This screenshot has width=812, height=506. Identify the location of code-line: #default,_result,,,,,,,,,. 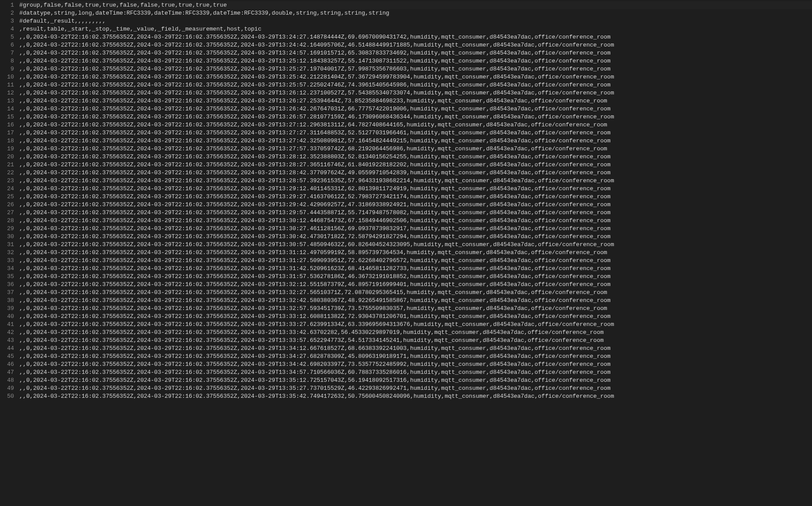
(416, 21).